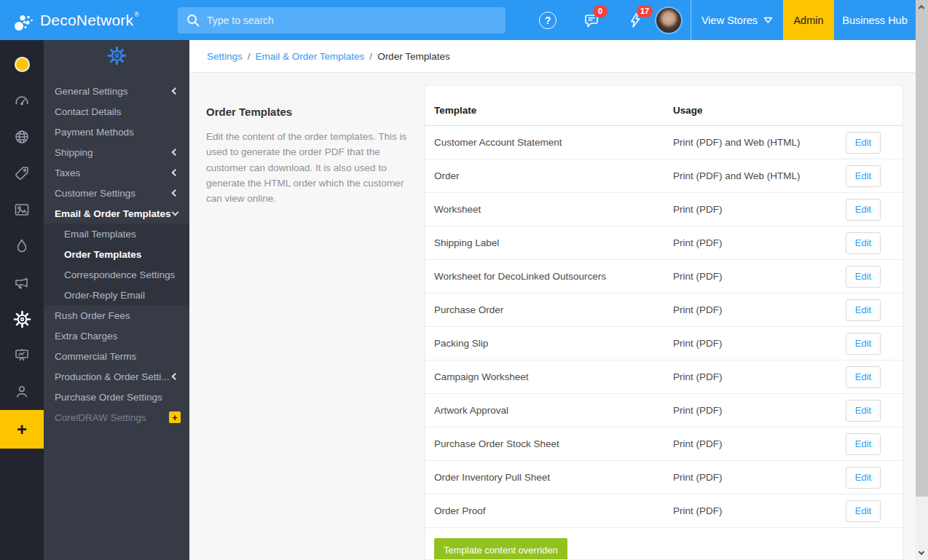 The height and width of the screenshot is (560, 928). Describe the element at coordinates (554, 310) in the screenshot. I see `template-name: Purchase Order` at that location.